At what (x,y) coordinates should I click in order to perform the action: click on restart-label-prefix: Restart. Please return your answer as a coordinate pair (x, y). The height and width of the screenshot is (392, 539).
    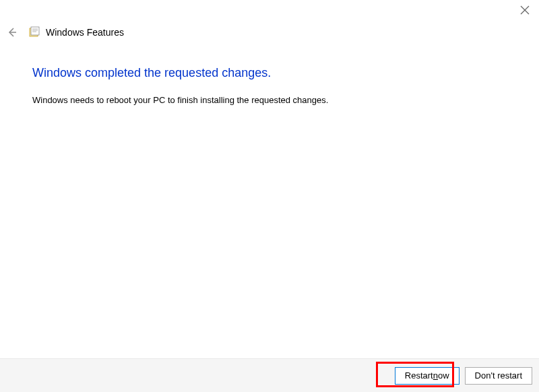
    Looking at the image, I should click on (419, 376).